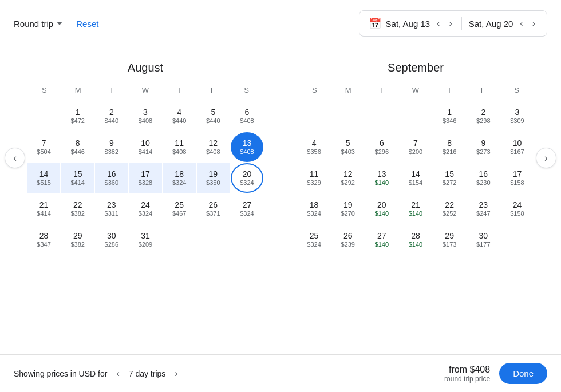 This screenshot has width=561, height=392. What do you see at coordinates (111, 178) in the screenshot?
I see `table-row: 16$360` at bounding box center [111, 178].